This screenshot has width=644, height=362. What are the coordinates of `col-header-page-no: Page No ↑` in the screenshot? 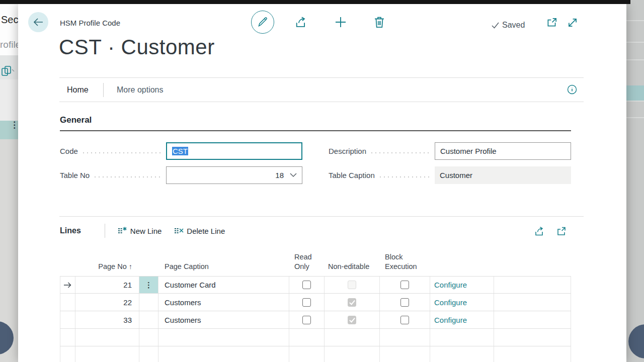 It's located at (108, 269).